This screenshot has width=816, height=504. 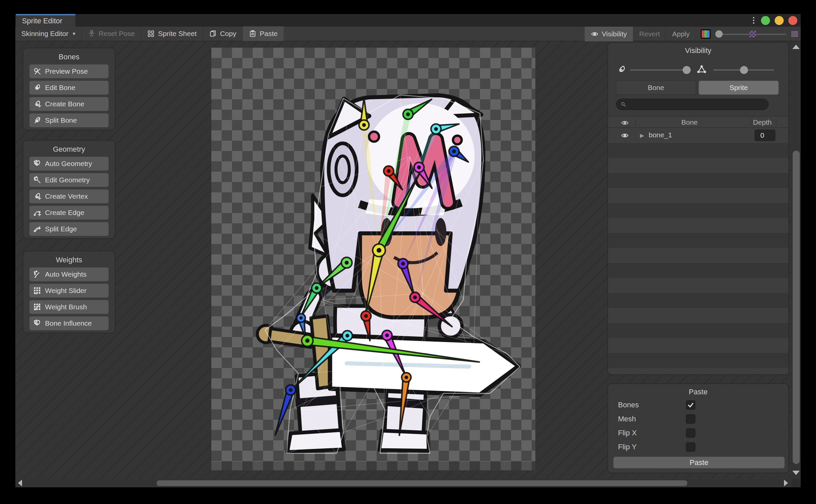 What do you see at coordinates (691, 433) in the screenshot?
I see `flip-x-checkbox` at bounding box center [691, 433].